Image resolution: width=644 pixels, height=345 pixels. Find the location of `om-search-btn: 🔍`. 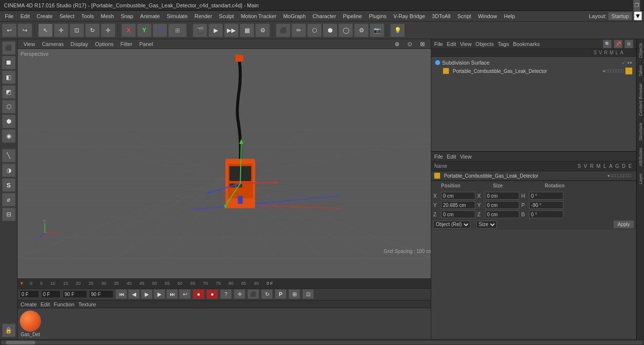

om-search-btn: 🔍 is located at coordinates (607, 44).